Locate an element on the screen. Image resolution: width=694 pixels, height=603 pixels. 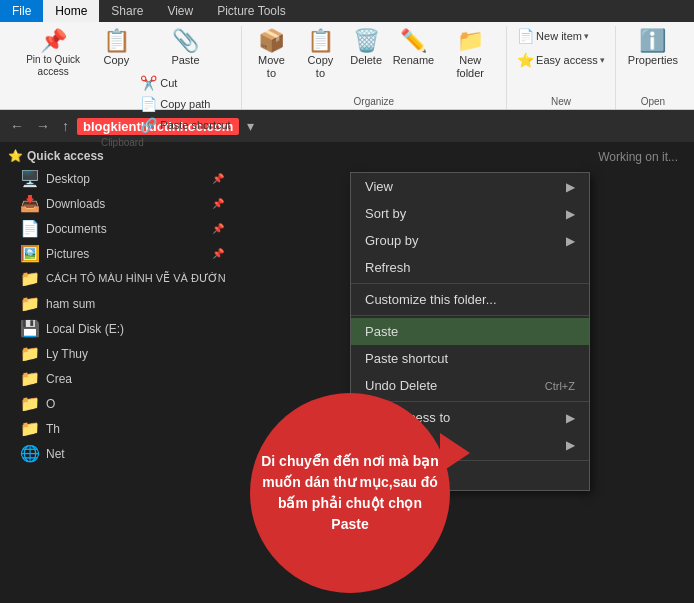
copy-label: Copy is located at coordinates (116, 60).